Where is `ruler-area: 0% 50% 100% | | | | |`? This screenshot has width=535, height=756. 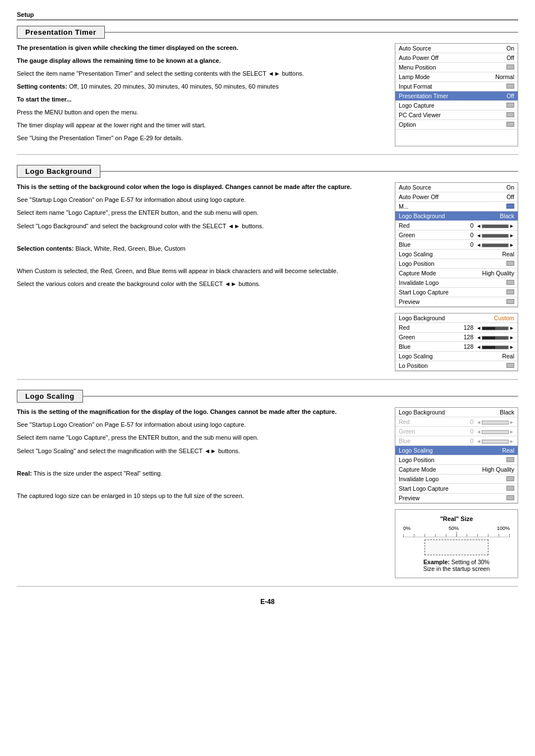 ruler-area: 0% 50% 100% | | | | | is located at coordinates (456, 541).